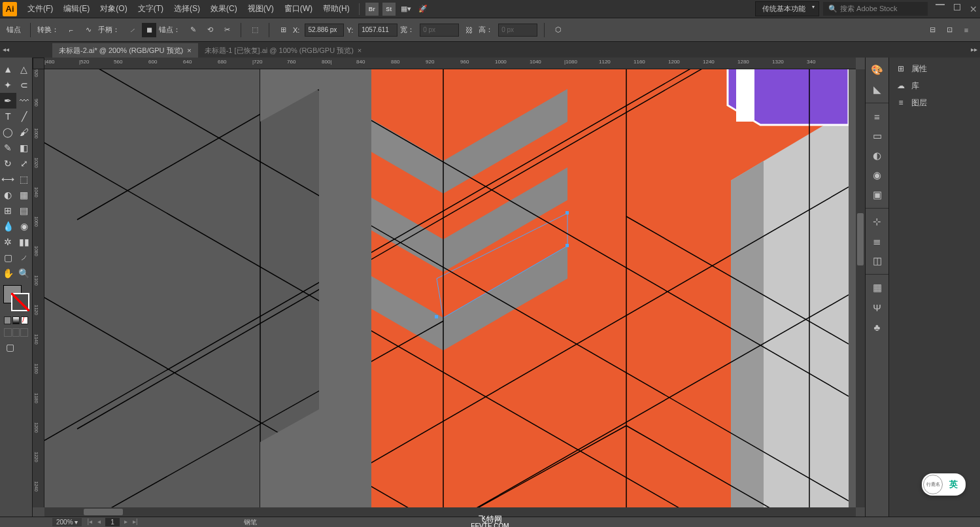  I want to click on menu-window: 窗口(W), so click(298, 9).